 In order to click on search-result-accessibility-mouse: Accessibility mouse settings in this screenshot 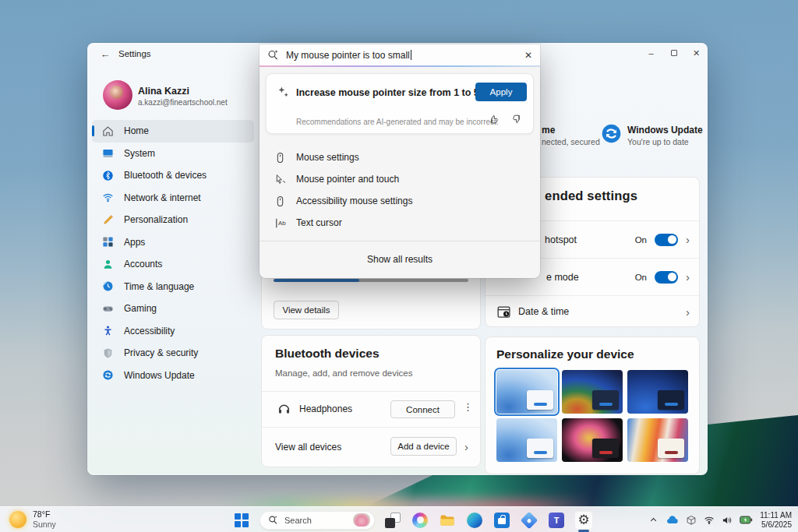, I will do `click(400, 201)`.